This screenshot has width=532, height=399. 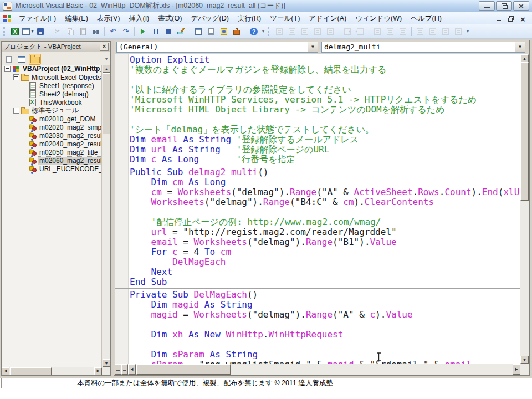 What do you see at coordinates (143, 32) in the screenshot?
I see `run-button` at bounding box center [143, 32].